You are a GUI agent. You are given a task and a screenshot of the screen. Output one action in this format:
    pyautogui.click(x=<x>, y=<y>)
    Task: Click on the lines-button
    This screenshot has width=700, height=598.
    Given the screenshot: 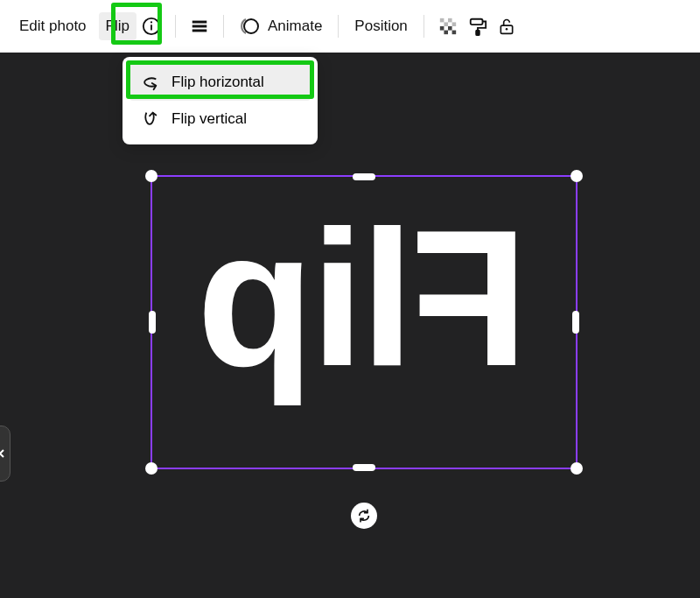 What is the action you would take?
    pyautogui.click(x=200, y=26)
    